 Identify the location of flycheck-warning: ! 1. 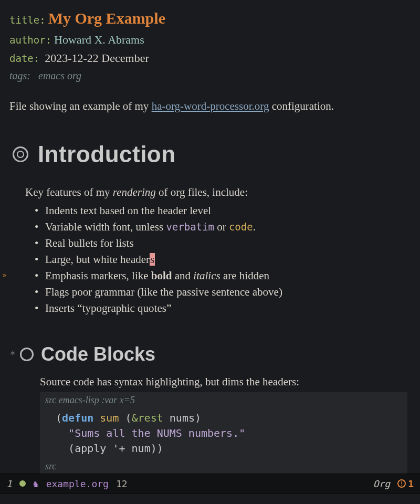
(405, 484).